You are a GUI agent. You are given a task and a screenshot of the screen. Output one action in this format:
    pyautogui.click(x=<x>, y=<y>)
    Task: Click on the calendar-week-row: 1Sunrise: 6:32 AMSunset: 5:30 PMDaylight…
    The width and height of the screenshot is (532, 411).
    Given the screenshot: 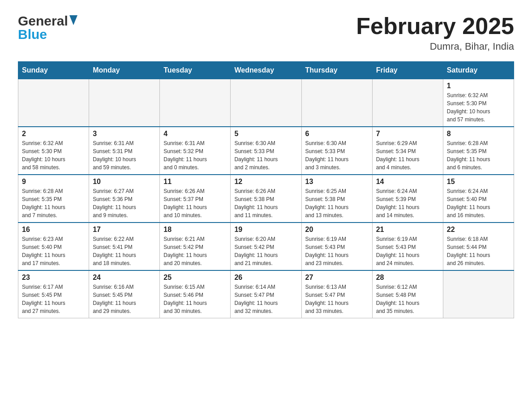 What is the action you would take?
    pyautogui.click(x=266, y=103)
    